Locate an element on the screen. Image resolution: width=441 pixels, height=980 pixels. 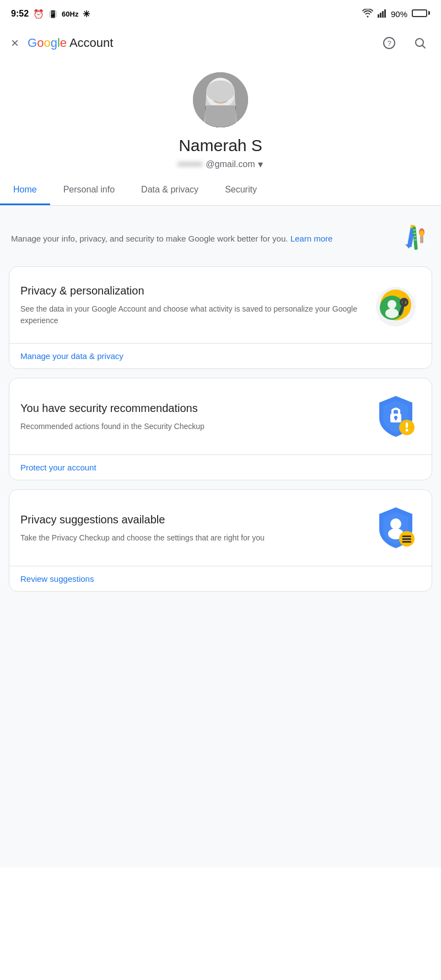
email-domain: @gmail.com is located at coordinates (230, 164).